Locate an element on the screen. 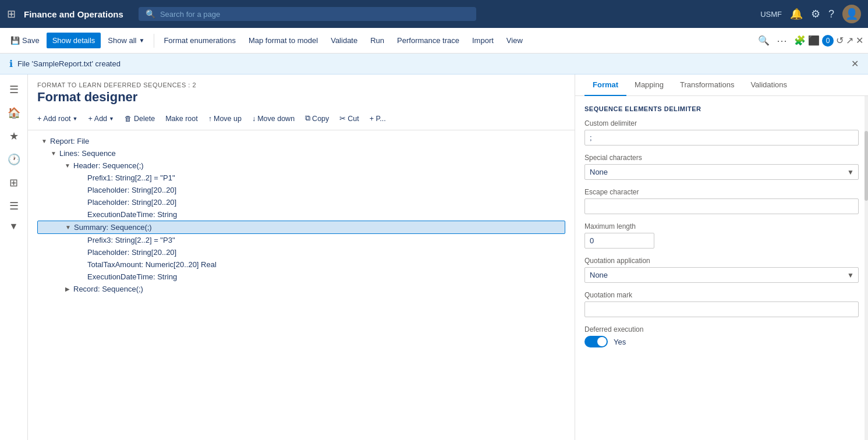  tree-item: Prefix1: String[2..2] = "P1" is located at coordinates (302, 178).